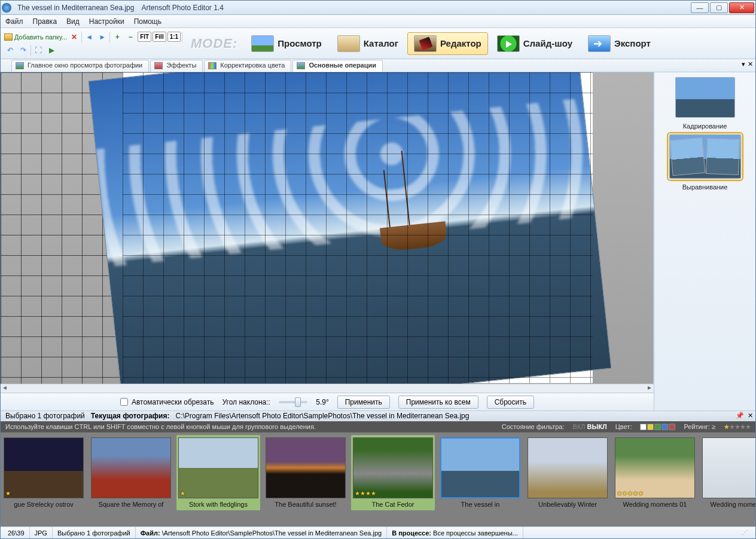 Image resolution: width=756 pixels, height=539 pixels. I want to click on zoom-fill-button: Fill, so click(159, 37).